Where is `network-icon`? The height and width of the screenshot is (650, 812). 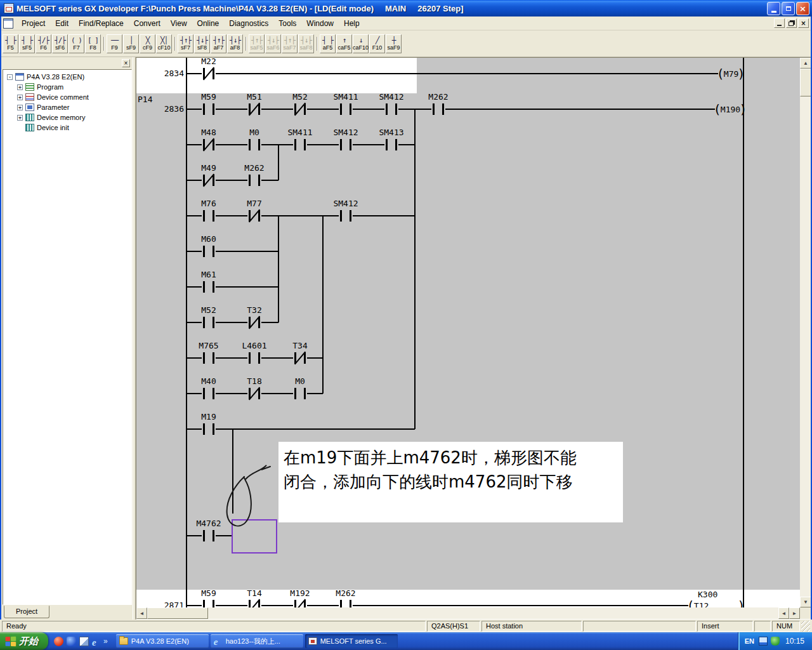 network-icon is located at coordinates (763, 641).